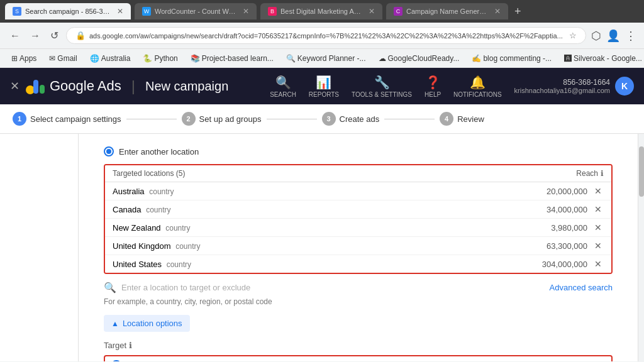 The width and height of the screenshot is (644, 362). I want to click on help-nav-icon: ❓, so click(433, 82).